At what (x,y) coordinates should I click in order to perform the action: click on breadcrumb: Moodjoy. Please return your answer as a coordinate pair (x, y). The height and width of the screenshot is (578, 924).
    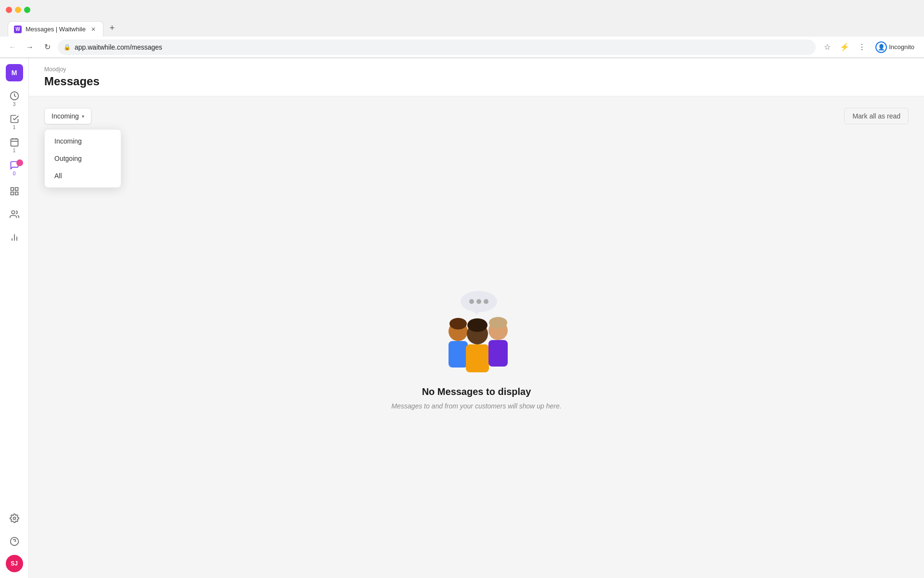
    Looking at the image, I should click on (476, 69).